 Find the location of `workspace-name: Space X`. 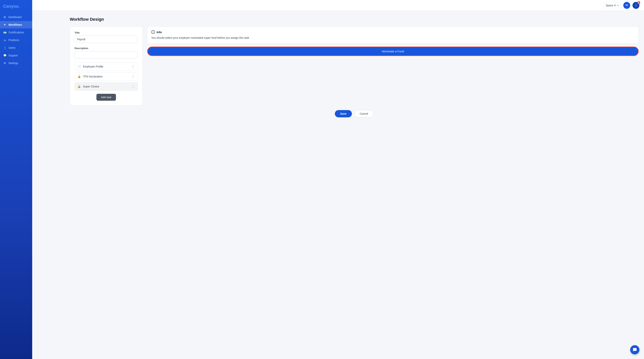

workspace-name: Space X is located at coordinates (611, 6).